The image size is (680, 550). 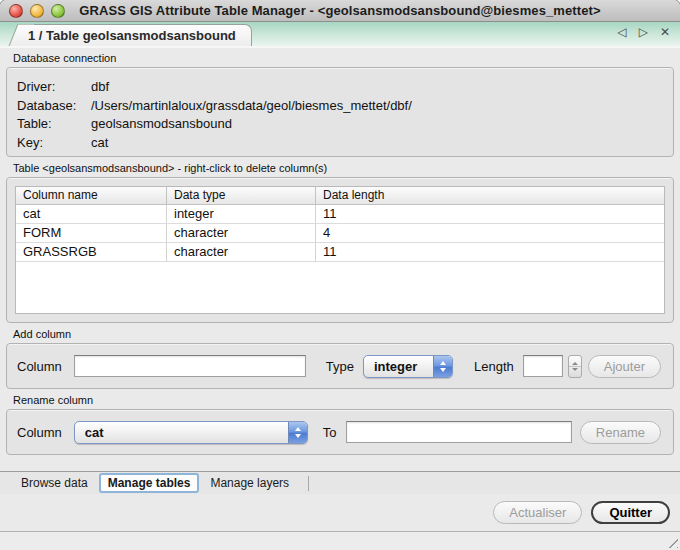 I want to click on titlebar: GRASS GIS Attribute Table Manager - <geo…, so click(x=340, y=11).